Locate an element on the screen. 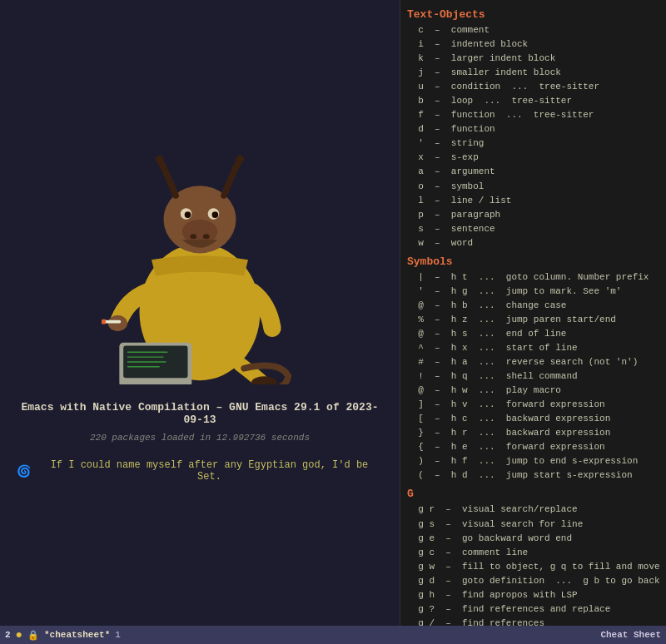 The image size is (666, 644). key-item: g / – find references is located at coordinates (533, 621).